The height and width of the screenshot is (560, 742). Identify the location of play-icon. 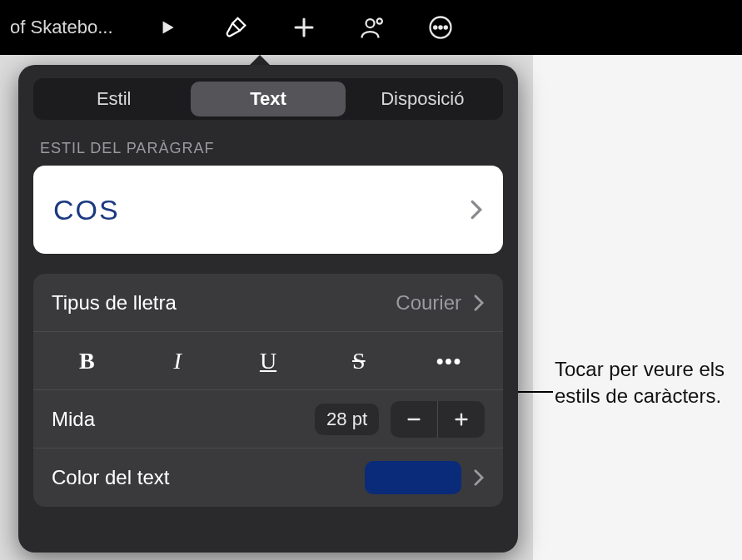
(167, 27).